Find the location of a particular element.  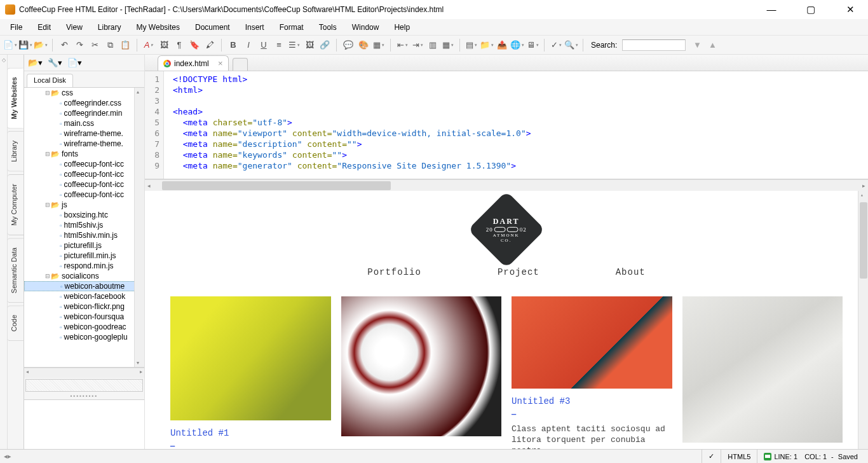

bookmark-button: 🔖 is located at coordinates (194, 45).